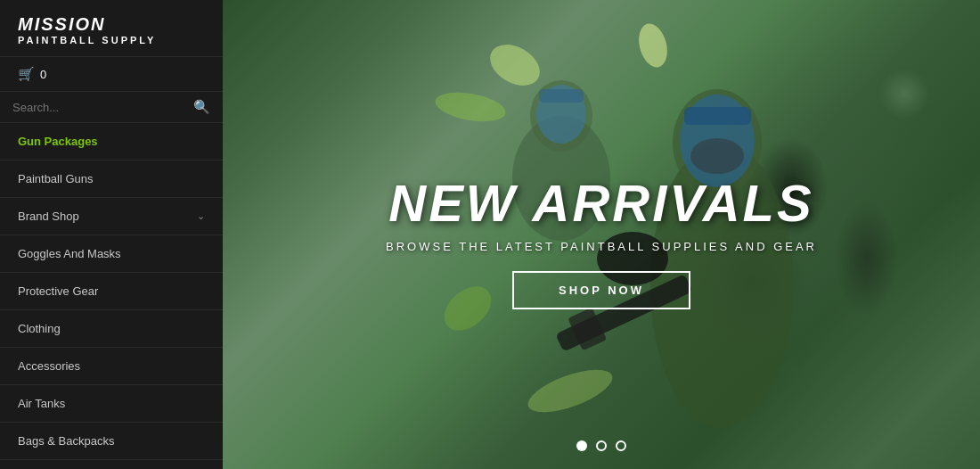 This screenshot has width=980, height=469. Describe the element at coordinates (600, 203) in the screenshot. I see `hero-title: NEW ARRIVALS` at that location.